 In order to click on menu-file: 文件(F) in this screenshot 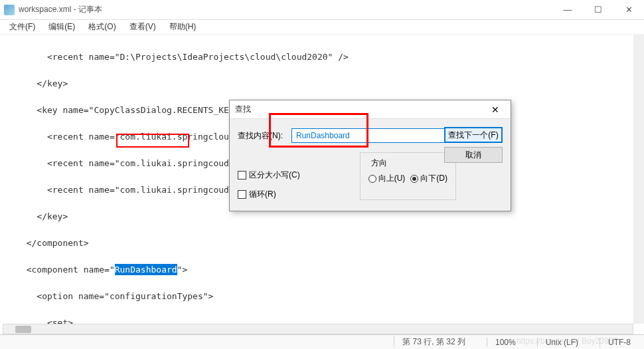, I will do `click(23, 27)`.